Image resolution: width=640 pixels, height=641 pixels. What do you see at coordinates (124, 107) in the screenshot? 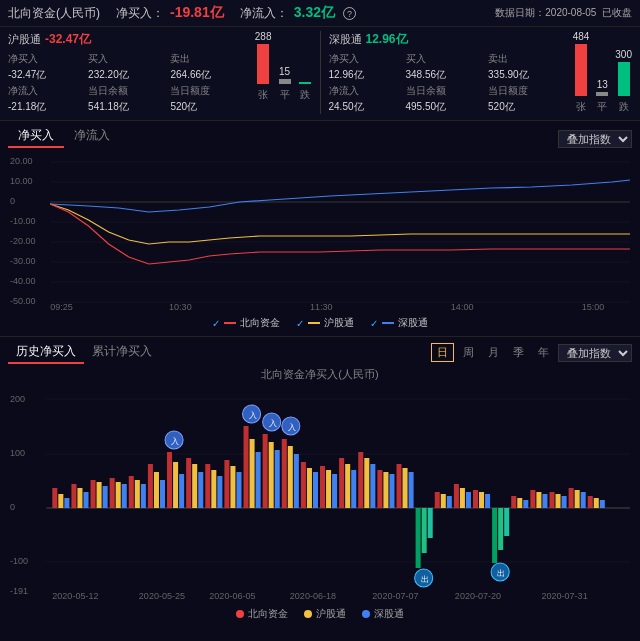
I see `sh-balance: 541.18亿` at bounding box center [124, 107].